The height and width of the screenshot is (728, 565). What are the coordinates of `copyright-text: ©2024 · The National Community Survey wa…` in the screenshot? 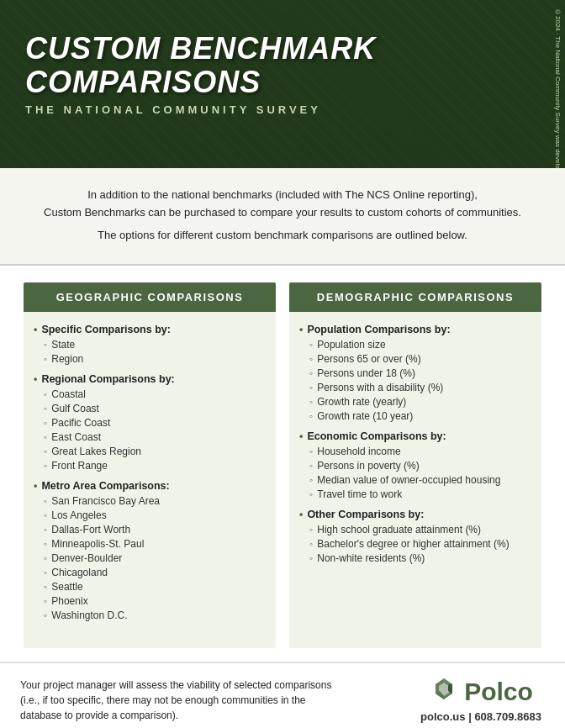 It's located at (558, 84).